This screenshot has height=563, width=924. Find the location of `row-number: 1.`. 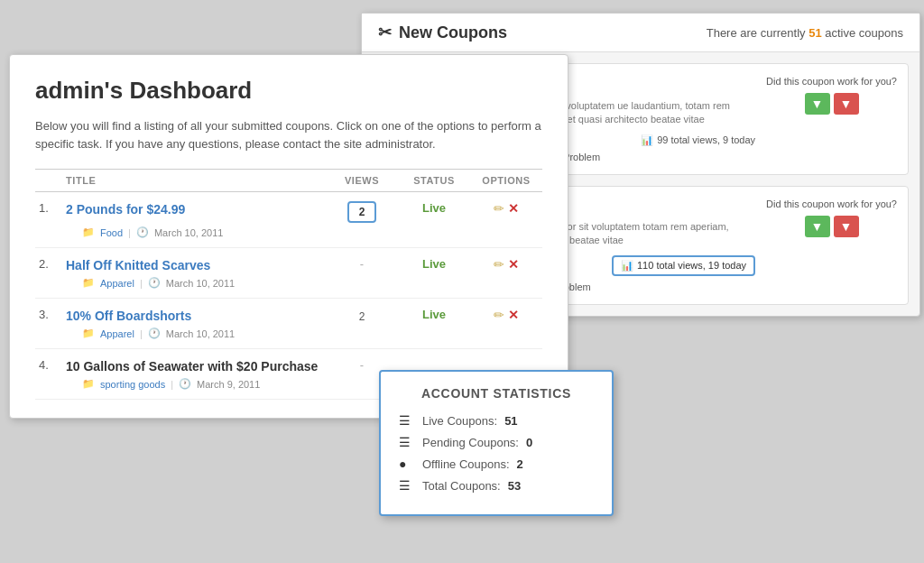

row-number: 1. is located at coordinates (49, 209).